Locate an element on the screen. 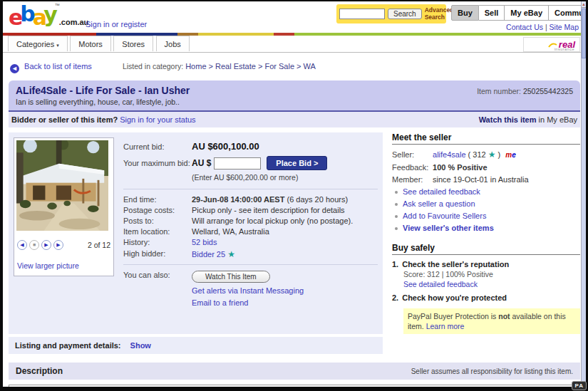 The height and width of the screenshot is (391, 588). end-time-label: End time: is located at coordinates (158, 199).